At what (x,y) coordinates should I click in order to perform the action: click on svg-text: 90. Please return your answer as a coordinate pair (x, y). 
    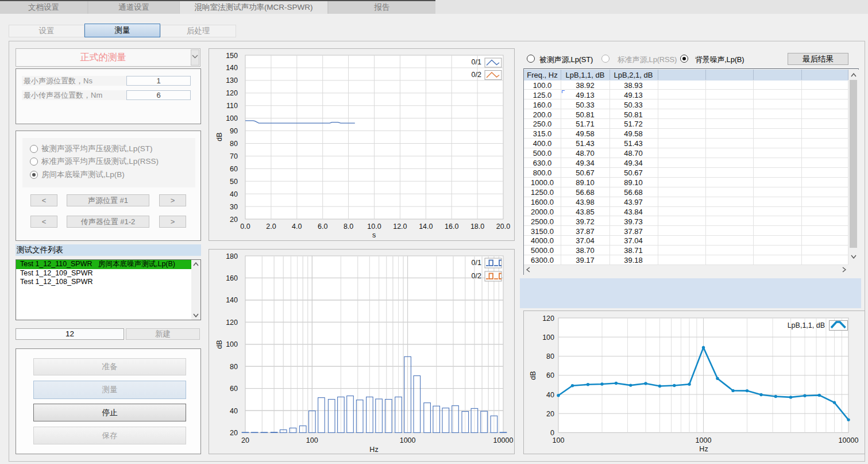
    Looking at the image, I should click on (234, 131).